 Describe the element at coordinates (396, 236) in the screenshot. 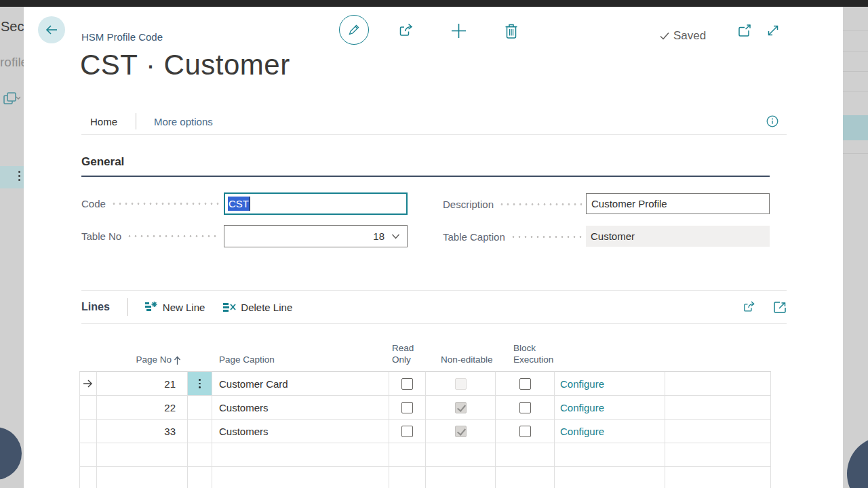

I see `chevron-down-icon` at that location.